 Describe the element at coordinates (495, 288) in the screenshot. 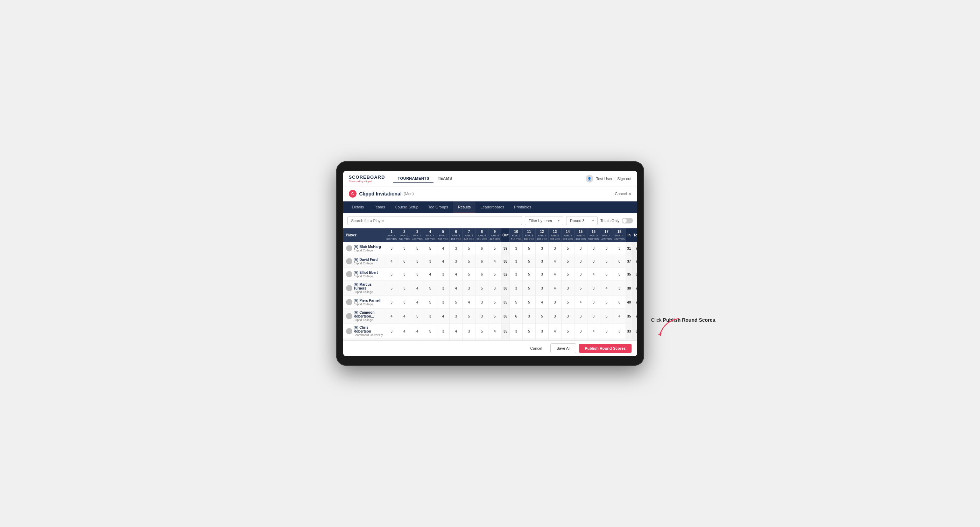

I see `score-hole-9: 3` at that location.